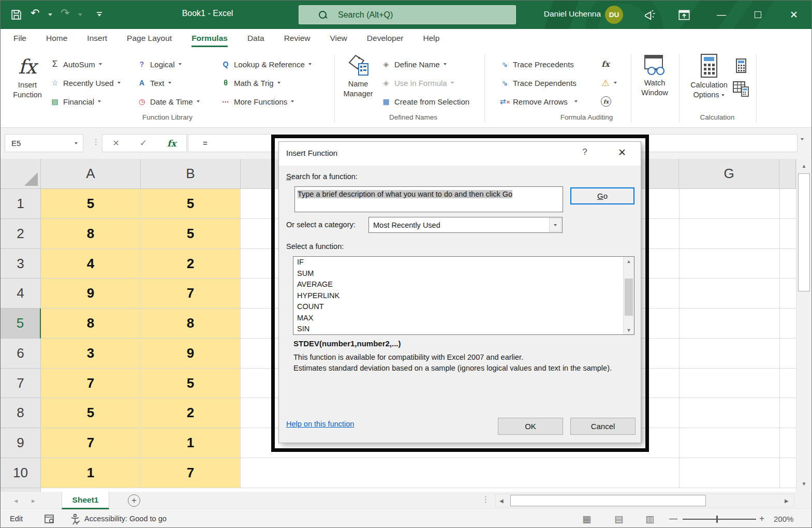 The width and height of the screenshot is (812, 528). Describe the element at coordinates (172, 143) in the screenshot. I see `insert-function-fx-icon: fx` at that location.